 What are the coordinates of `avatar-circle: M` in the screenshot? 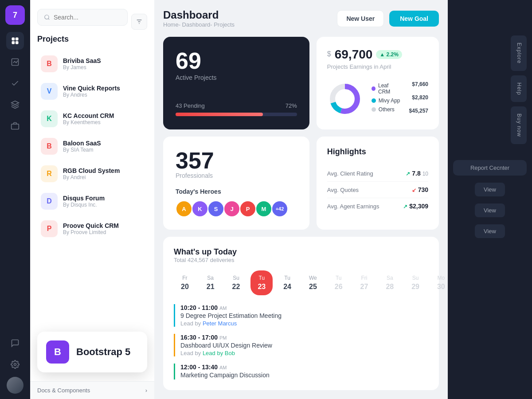 It's located at (264, 209).